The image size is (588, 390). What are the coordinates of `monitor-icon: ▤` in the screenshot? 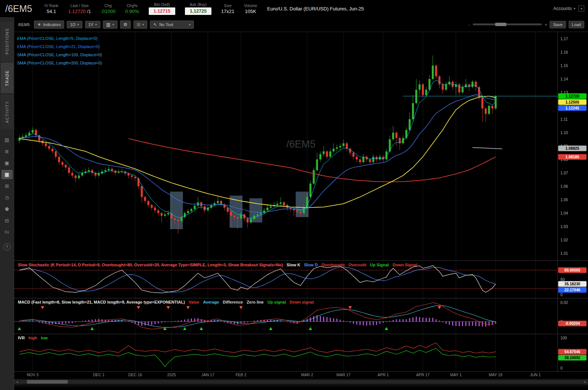 It's located at (7, 140).